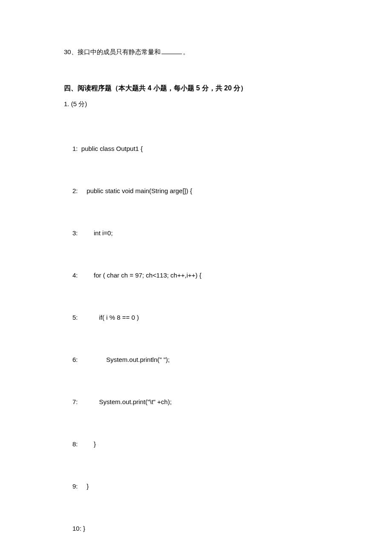  Describe the element at coordinates (196, 104) in the screenshot. I see `problem-1-head: 1. (5 分)` at that location.